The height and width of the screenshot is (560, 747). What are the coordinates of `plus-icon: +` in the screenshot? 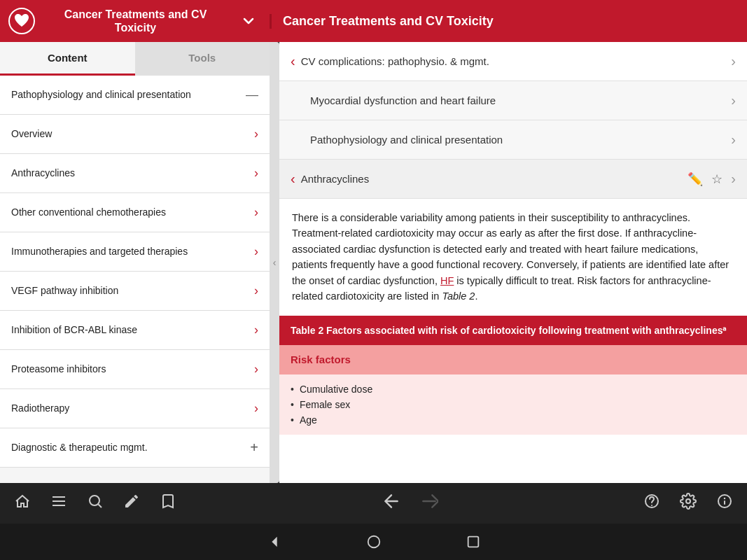 It's located at (254, 448).